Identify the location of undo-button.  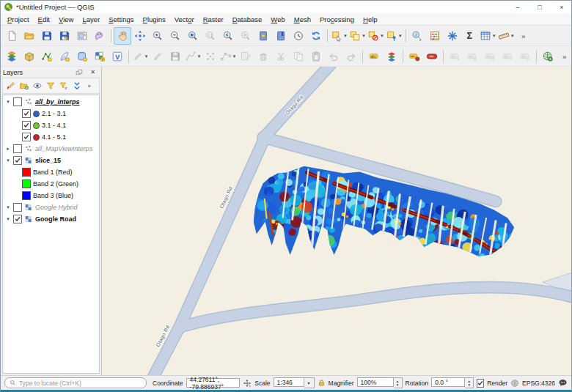
(334, 56).